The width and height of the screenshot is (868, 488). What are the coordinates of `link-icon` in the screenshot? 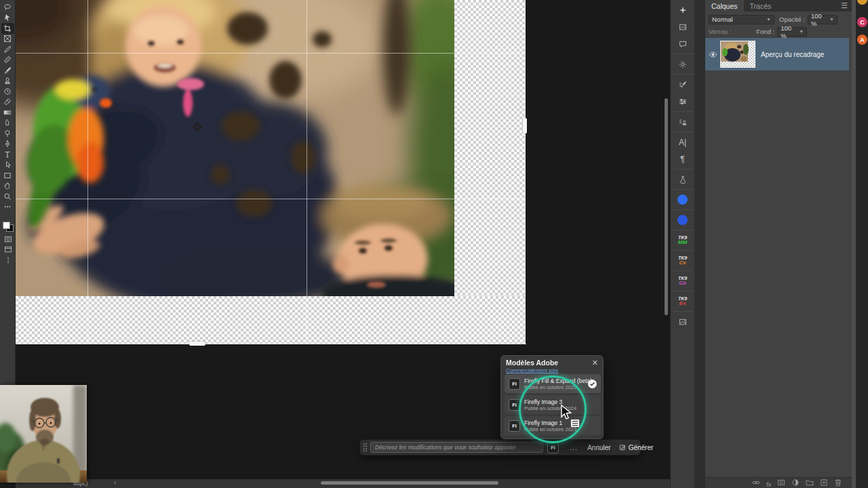 It's located at (756, 483).